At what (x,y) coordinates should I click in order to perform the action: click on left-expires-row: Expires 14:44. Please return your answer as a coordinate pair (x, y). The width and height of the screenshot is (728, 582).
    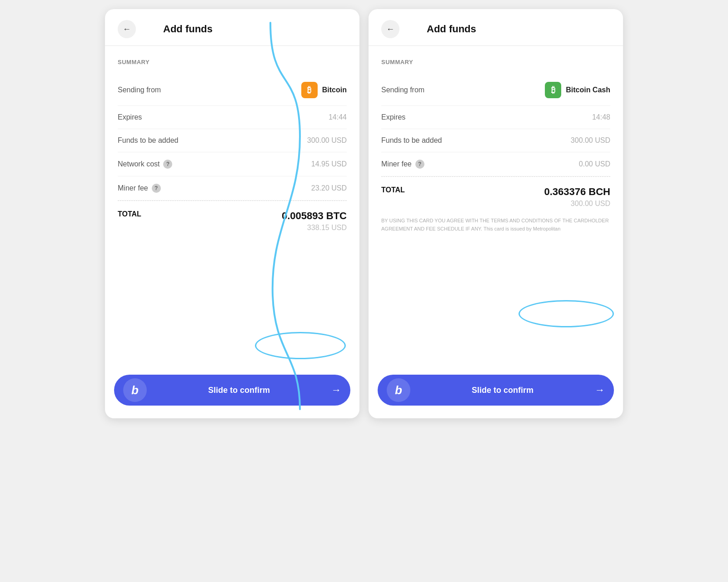
    Looking at the image, I should click on (232, 117).